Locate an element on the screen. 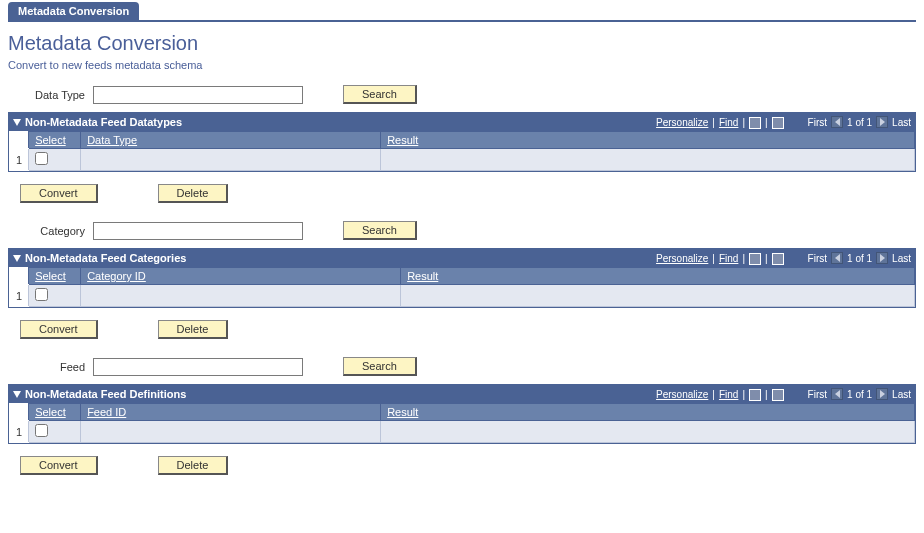 This screenshot has width=924, height=533. page-description: Convert to new feeds metadata schema is located at coordinates (462, 65).